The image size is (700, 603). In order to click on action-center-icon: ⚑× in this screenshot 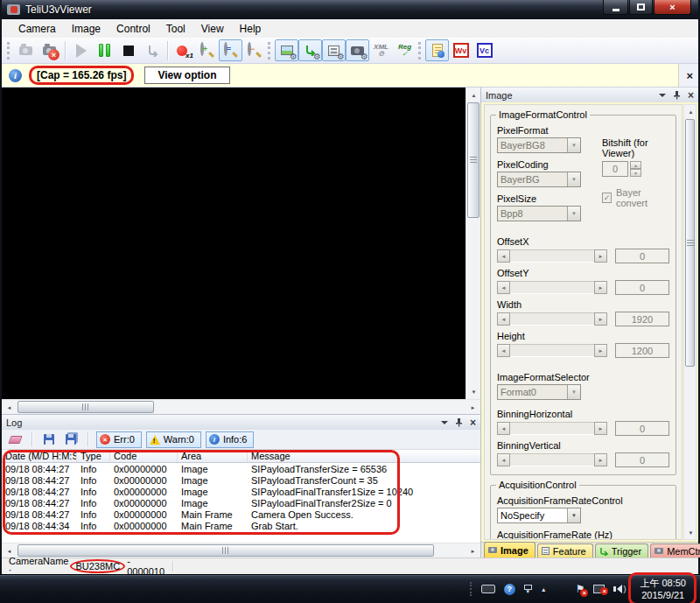, I will do `click(581, 589)`.